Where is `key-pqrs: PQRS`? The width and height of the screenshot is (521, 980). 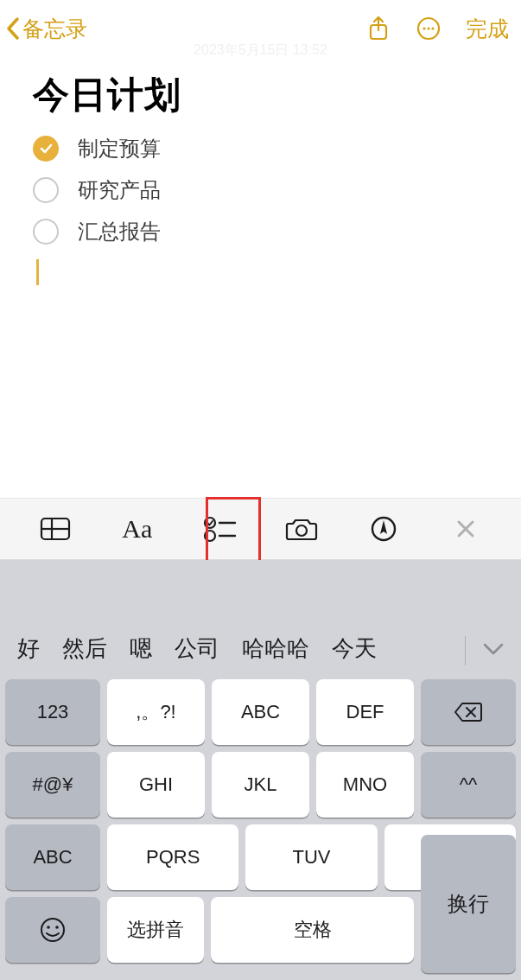 key-pqrs: PQRS is located at coordinates (173, 857).